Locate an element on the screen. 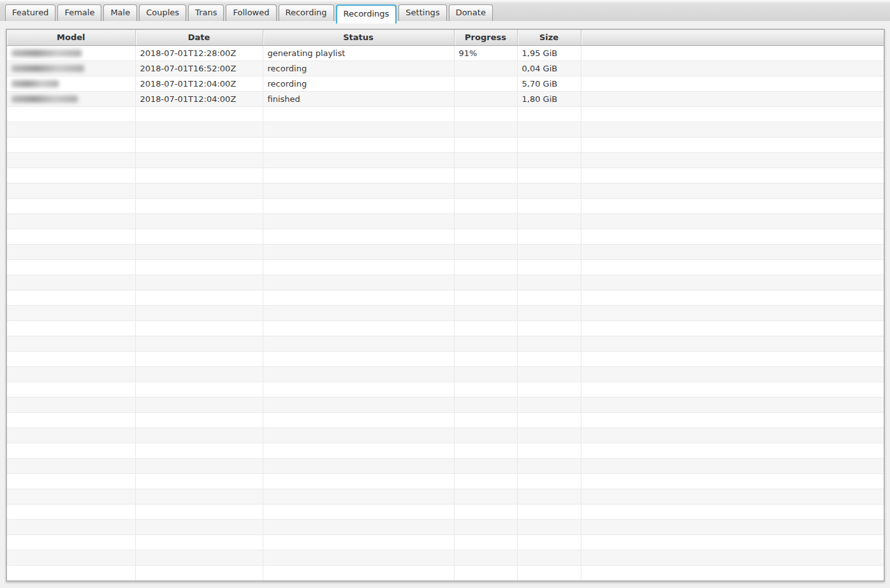 Image resolution: width=890 pixels, height=588 pixels. column-header-blank is located at coordinates (732, 38).